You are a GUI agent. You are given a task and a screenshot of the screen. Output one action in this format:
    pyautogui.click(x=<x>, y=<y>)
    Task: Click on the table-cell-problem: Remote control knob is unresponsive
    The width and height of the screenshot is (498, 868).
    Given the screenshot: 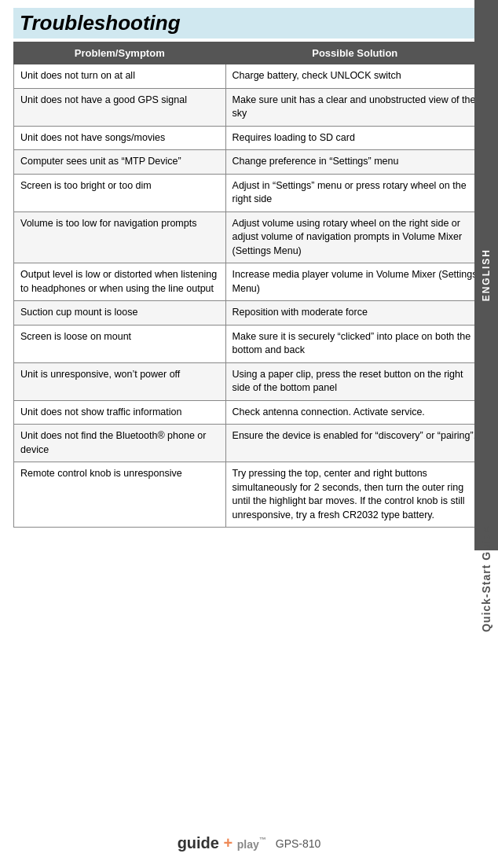 What is the action you would take?
    pyautogui.click(x=120, y=495)
    